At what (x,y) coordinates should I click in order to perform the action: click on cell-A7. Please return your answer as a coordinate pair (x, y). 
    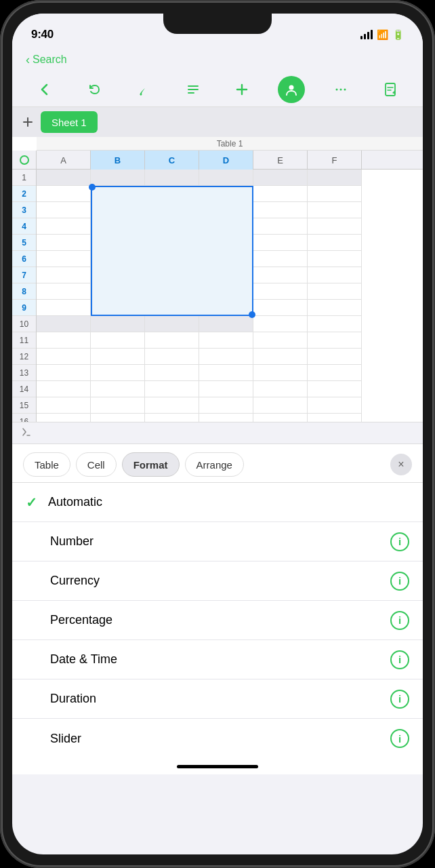
    Looking at the image, I should click on (64, 275).